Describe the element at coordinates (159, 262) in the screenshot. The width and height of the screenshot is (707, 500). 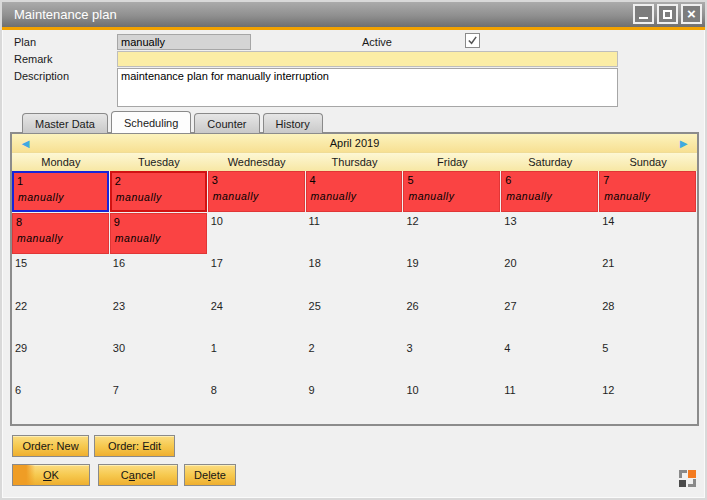
I see `day-number: 16` at that location.